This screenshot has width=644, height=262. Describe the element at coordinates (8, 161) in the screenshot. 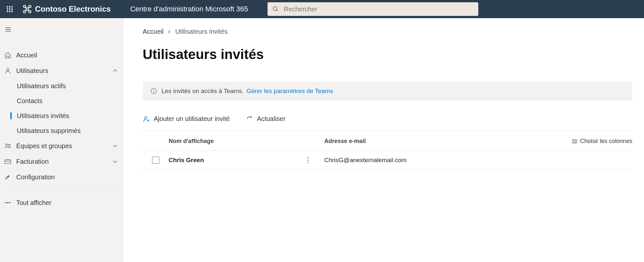

I see `billing-icon` at that location.